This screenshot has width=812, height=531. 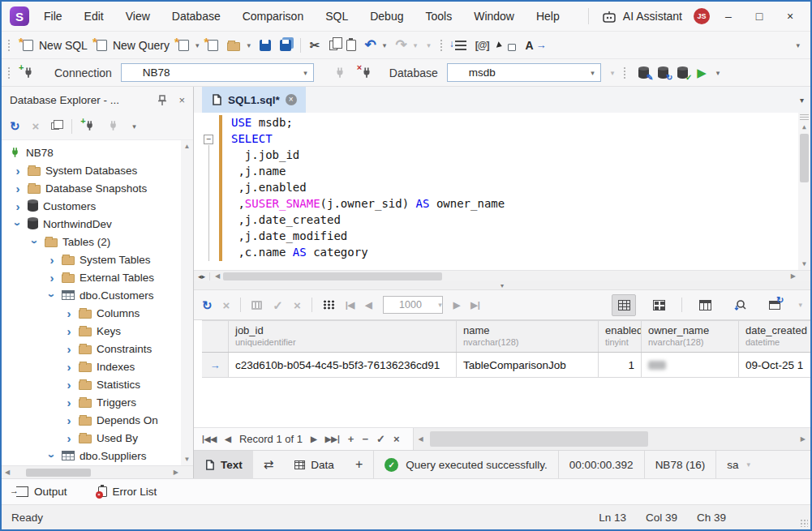 I want to click on fit-columns-icon, so click(x=329, y=305).